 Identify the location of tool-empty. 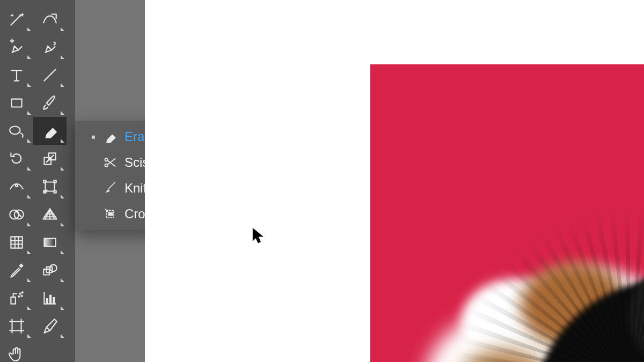
(50, 351).